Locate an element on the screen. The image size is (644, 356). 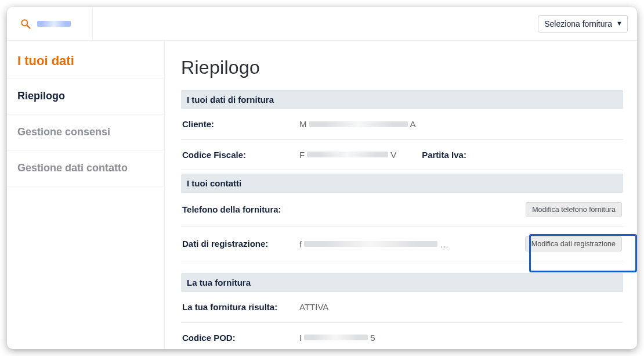
section-heading-supply: La tua fornitura is located at coordinates (402, 282).